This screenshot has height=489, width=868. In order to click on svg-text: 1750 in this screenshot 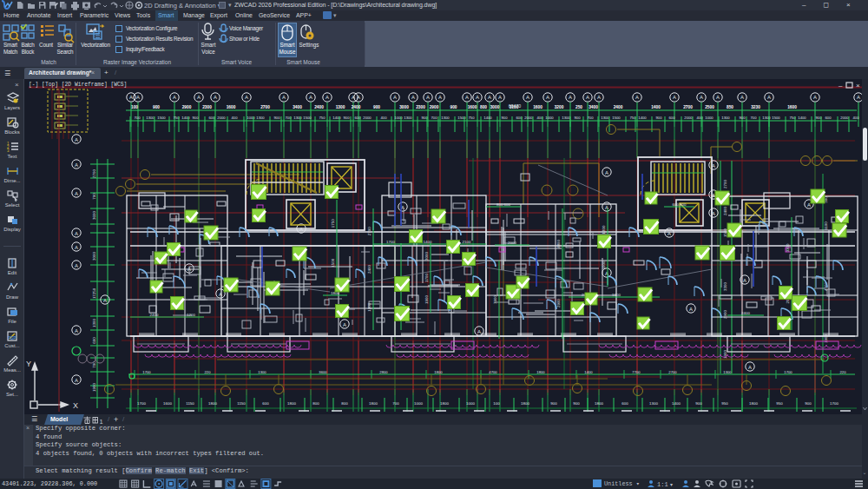, I will do `click(333, 223)`.